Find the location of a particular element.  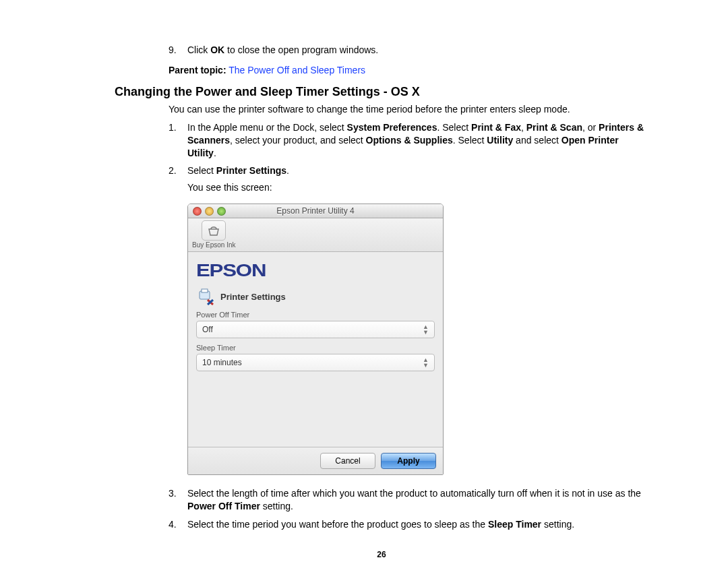

close-icon is located at coordinates (197, 212).